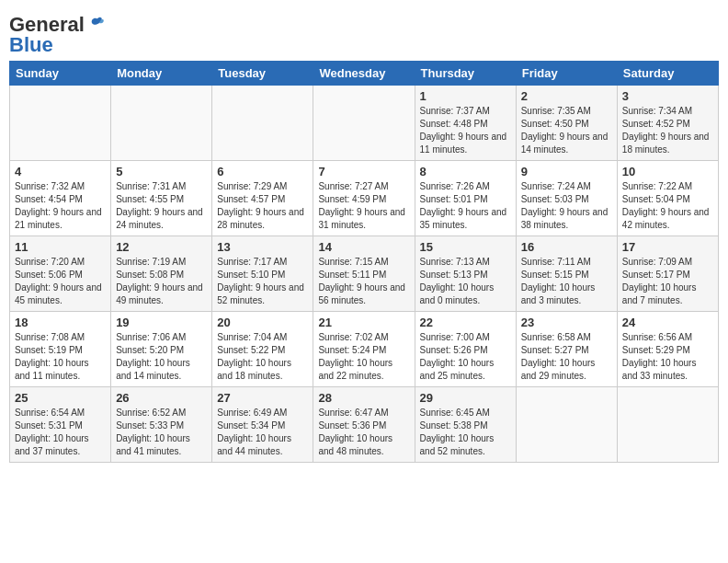 This screenshot has height=563, width=728. Describe the element at coordinates (162, 199) in the screenshot. I see `calendar-cell: 5Sunrise: 7:31 AM Sunset: 4:55 PM Daylig…` at that location.